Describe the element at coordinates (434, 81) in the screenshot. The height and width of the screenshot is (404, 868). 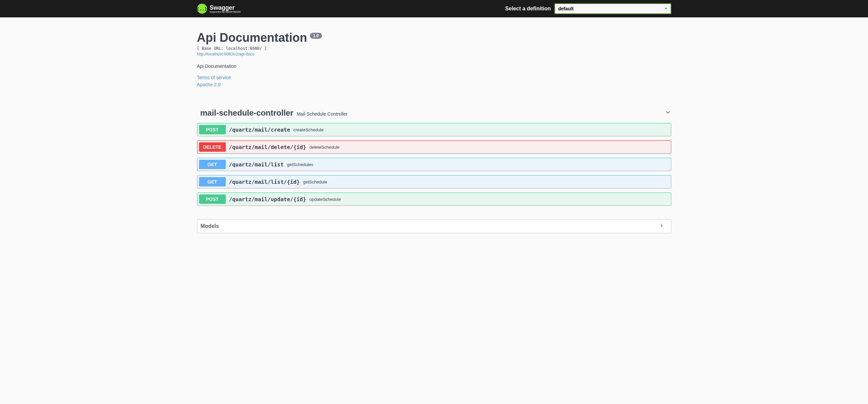
I see `info-links: Terms of service Apache 2.0` at that location.